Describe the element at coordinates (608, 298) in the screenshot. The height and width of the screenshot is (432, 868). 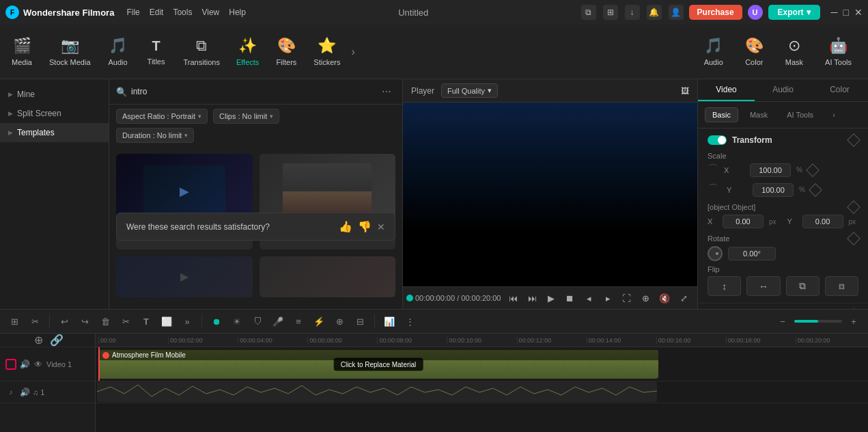
I see `mark-out-button: ▸` at that location.